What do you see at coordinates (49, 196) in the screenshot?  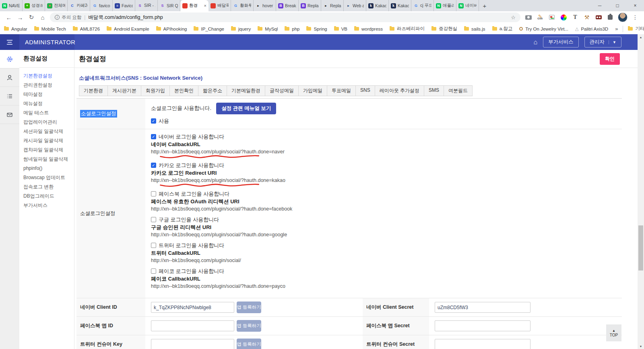 I see `sidebar-menu-item: DB업그레이드` at bounding box center [49, 196].